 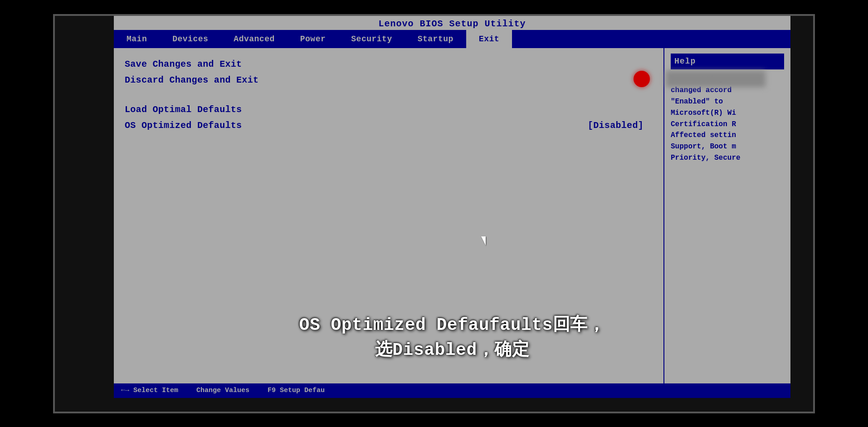 I want to click on nav-bar: Main Devices Advanced Power Security Sta…, so click(x=452, y=39).